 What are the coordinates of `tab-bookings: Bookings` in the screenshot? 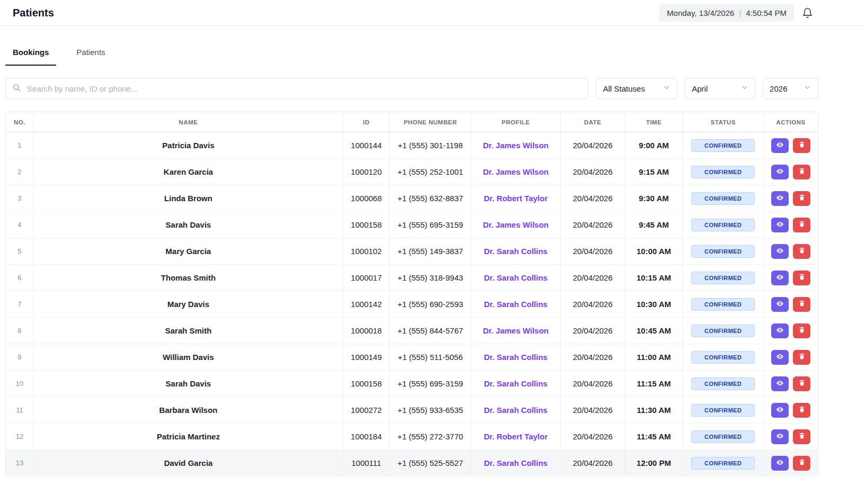 It's located at (31, 53).